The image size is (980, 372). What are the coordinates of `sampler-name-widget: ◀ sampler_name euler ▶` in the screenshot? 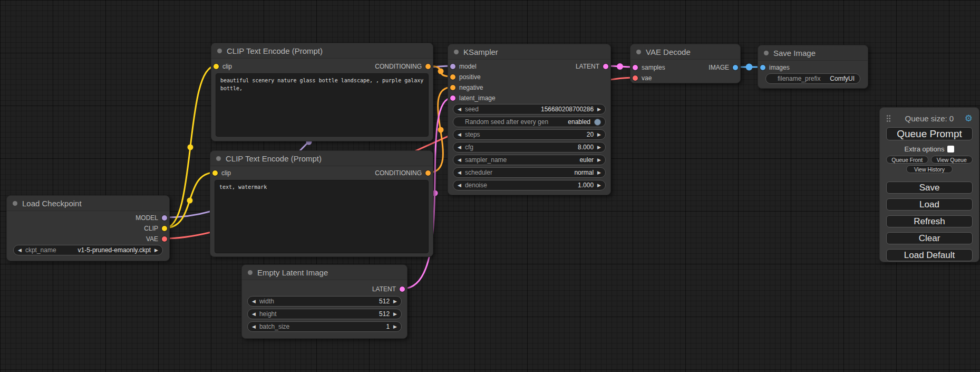 It's located at (529, 160).